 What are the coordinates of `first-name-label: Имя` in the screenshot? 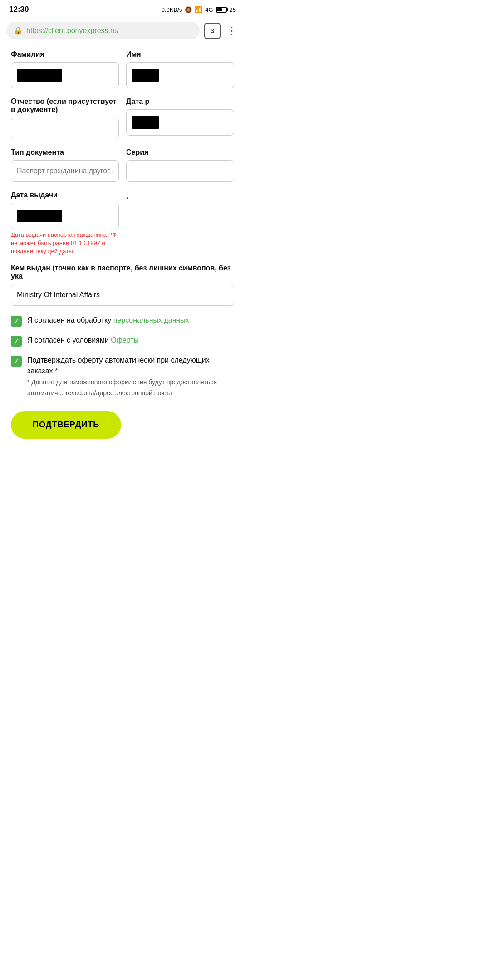 It's located at (180, 54).